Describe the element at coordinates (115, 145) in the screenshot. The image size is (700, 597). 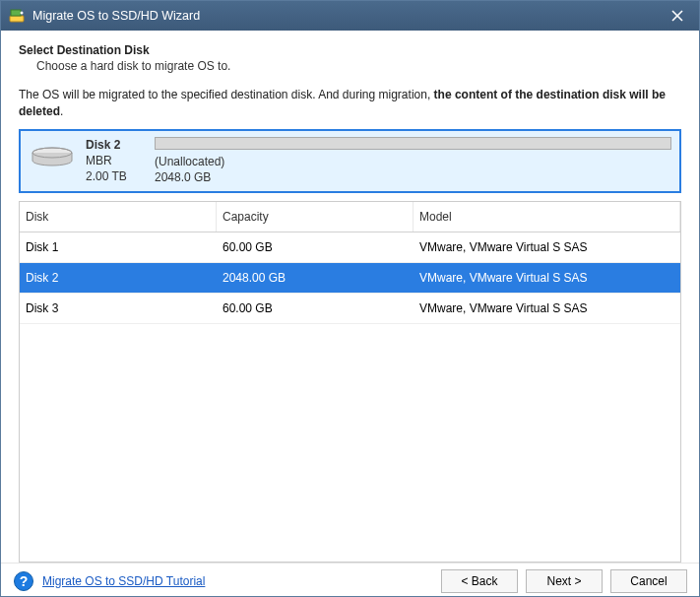
I see `preview-disk-name: Disk 2` at that location.